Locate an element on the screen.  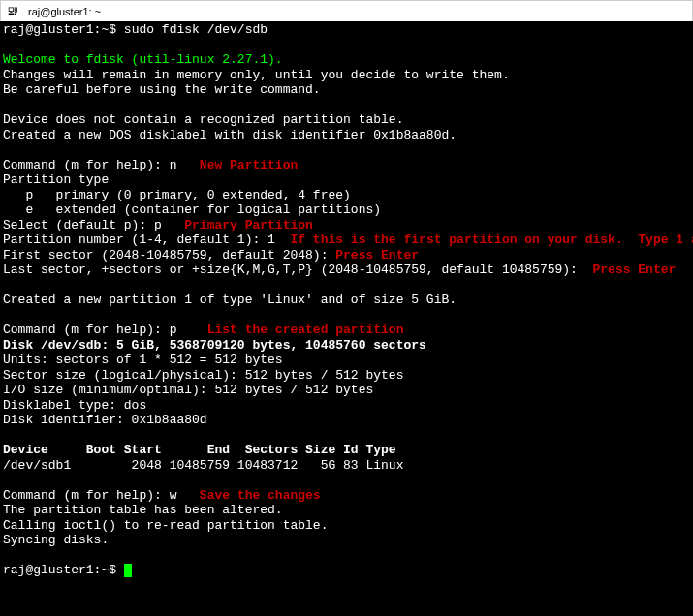
fdisk-cmd: Command (m for help): n is located at coordinates (101, 165).